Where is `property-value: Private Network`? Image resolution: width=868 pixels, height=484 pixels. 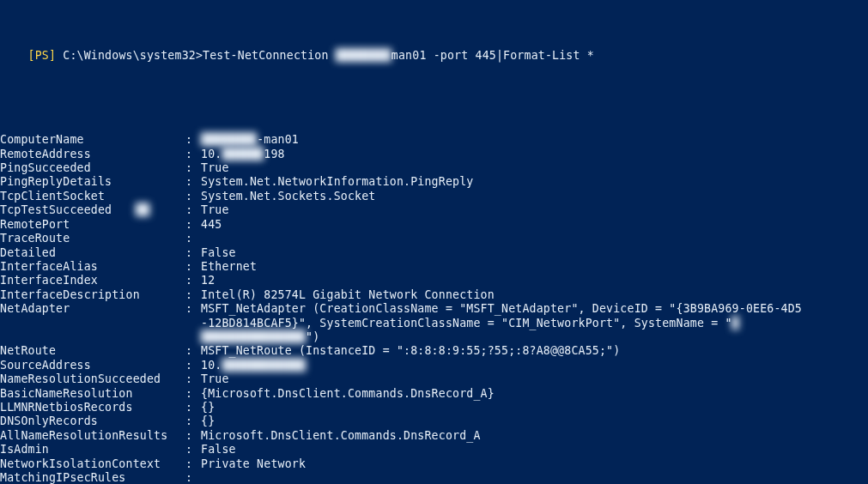 property-value: Private Network is located at coordinates (534, 464).